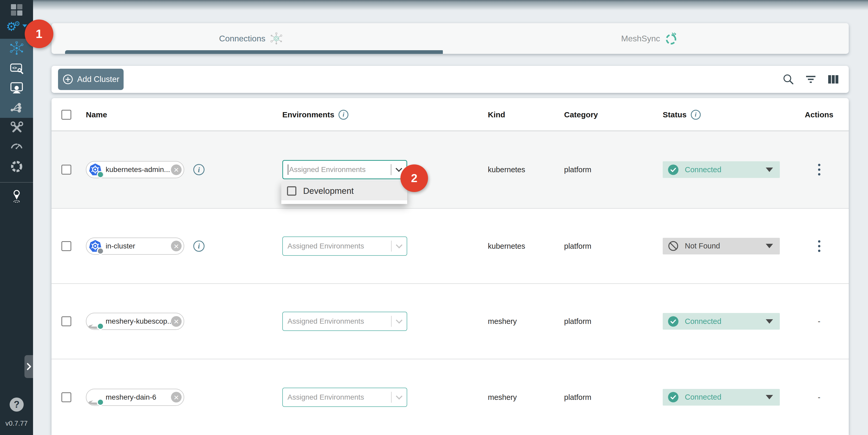 The width and height of the screenshot is (868, 435). What do you see at coordinates (703, 170) in the screenshot?
I see `status-label: Connected` at bounding box center [703, 170].